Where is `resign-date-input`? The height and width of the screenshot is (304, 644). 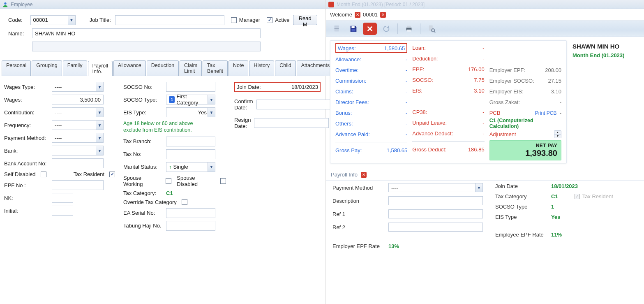 resign-date-input is located at coordinates (291, 123).